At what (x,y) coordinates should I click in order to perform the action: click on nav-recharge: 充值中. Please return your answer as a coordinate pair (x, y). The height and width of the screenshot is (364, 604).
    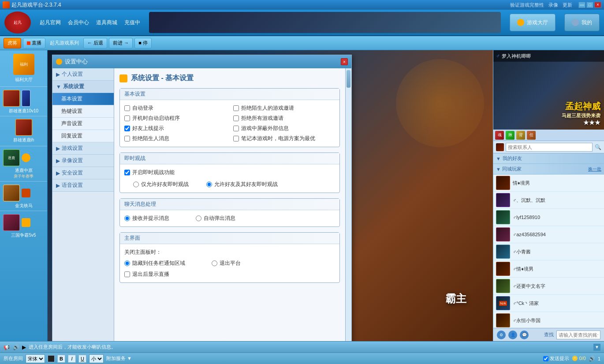
    Looking at the image, I should click on (132, 23).